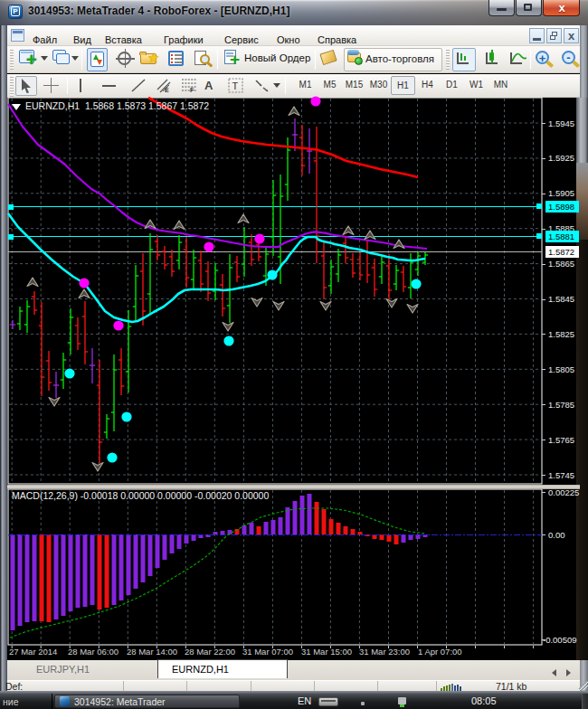 Image resolution: width=588 pixels, height=709 pixels. Describe the element at coordinates (561, 206) in the screenshot. I see `svg-text: 1.5898` at that location.